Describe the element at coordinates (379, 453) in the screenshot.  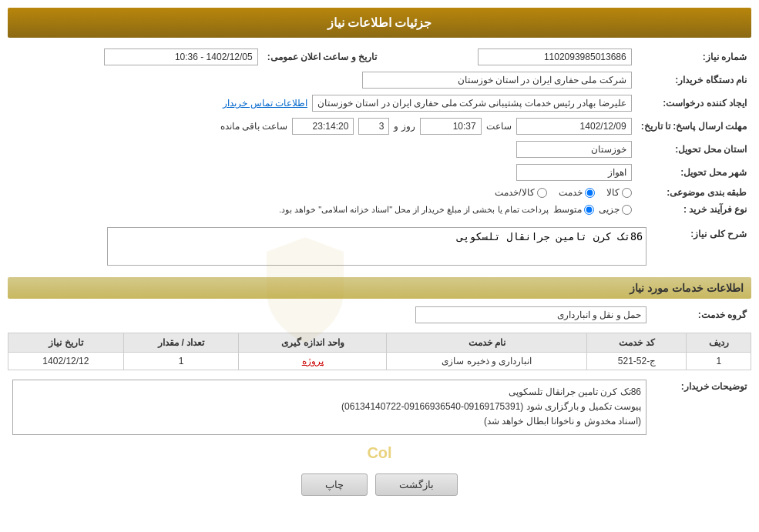
I see `col-badge: Col` at that location.